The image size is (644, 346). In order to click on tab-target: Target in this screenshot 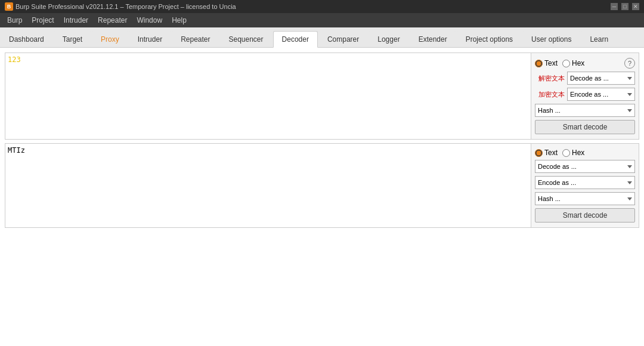, I will do `click(73, 39)`.